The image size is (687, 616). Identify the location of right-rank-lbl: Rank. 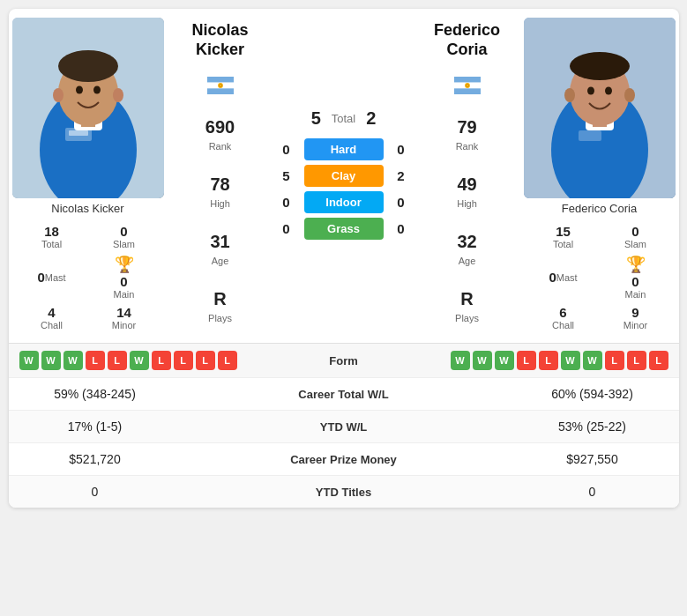
(467, 146).